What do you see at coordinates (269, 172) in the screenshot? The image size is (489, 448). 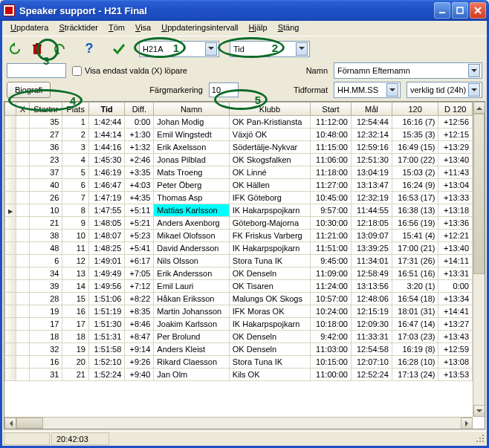 I see `cell-klubb: OK Linné` at bounding box center [269, 172].